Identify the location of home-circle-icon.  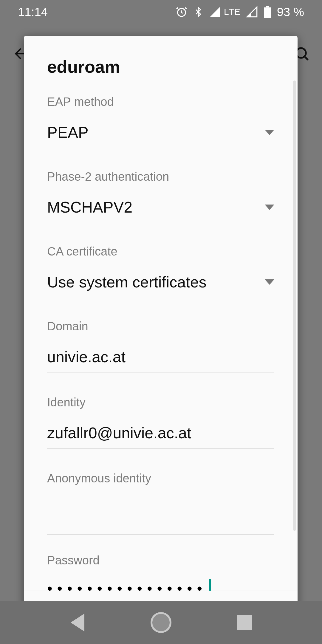
(161, 623).